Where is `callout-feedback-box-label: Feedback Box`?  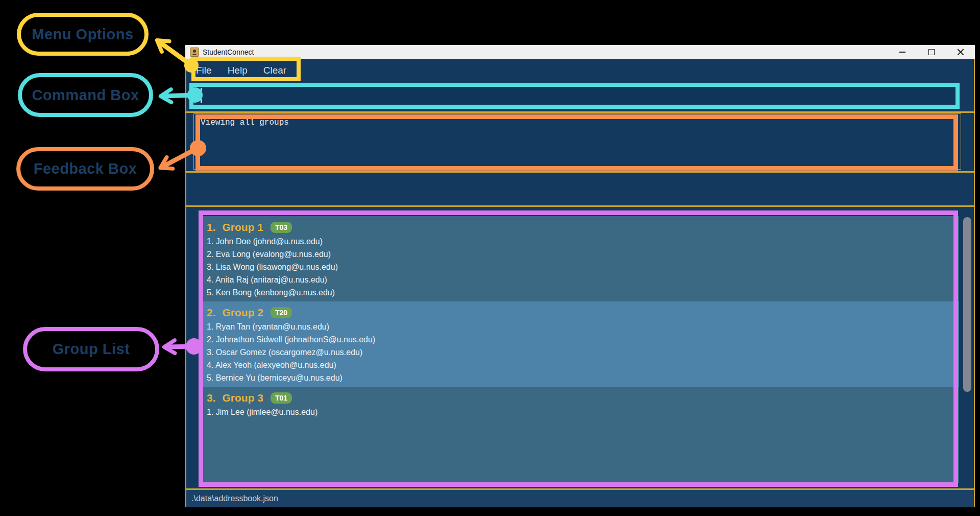 callout-feedback-box-label: Feedback Box is located at coordinates (86, 169).